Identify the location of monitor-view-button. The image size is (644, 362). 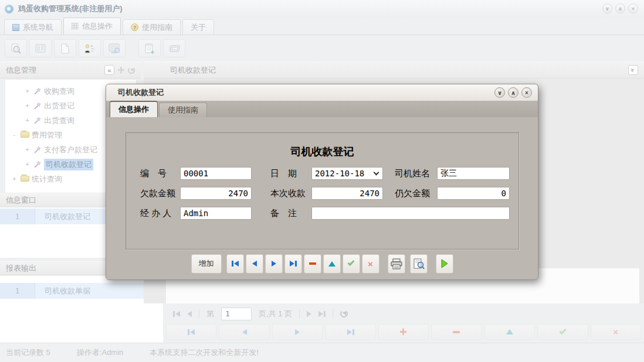
(114, 48).